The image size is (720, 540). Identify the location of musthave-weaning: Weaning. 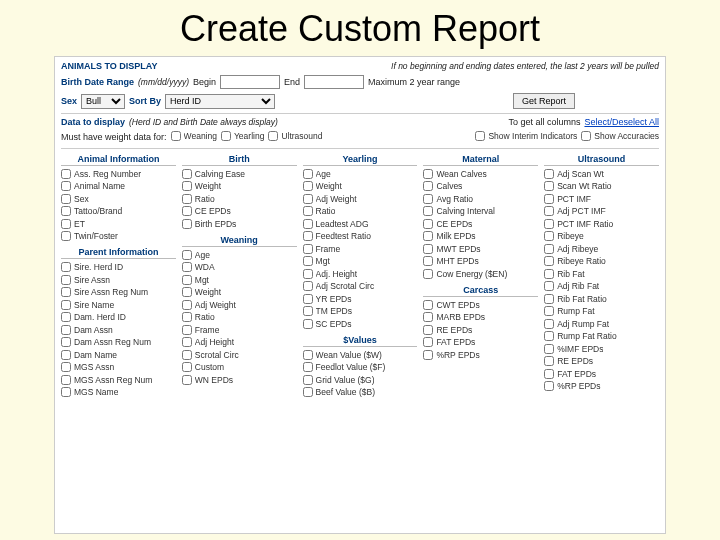
(194, 136).